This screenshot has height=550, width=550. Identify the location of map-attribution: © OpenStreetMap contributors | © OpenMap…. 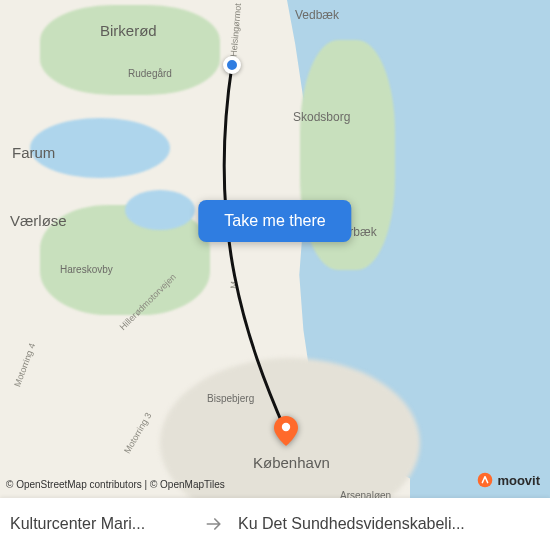
(116, 484).